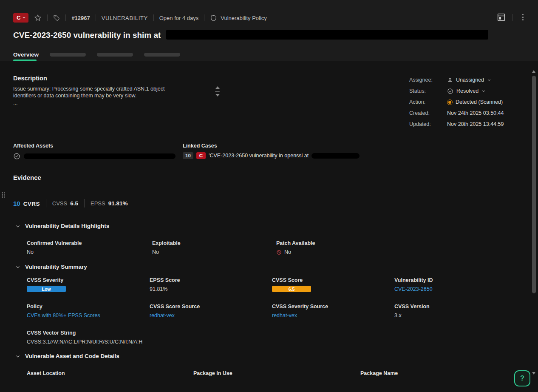 The image size is (538, 392). I want to click on scroll-up-arrow, so click(534, 71).